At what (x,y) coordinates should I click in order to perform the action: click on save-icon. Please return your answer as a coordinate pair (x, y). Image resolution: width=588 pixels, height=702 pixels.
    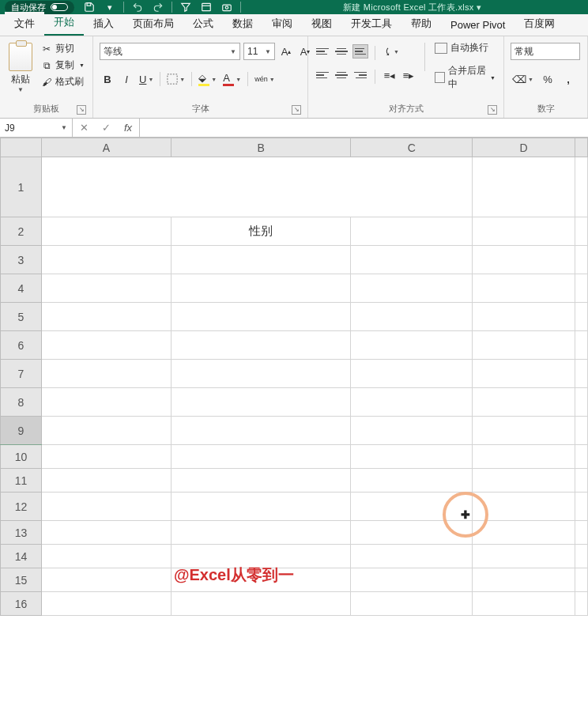
    Looking at the image, I should click on (89, 7).